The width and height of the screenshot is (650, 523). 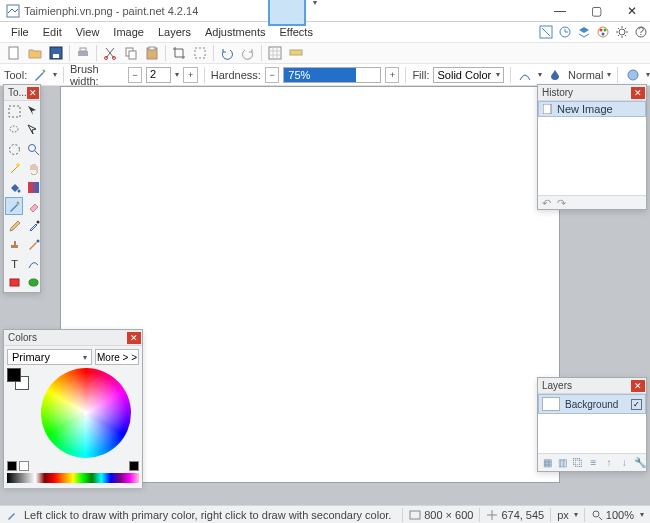 What do you see at coordinates (624, 463) in the screenshot?
I see `move-down-button: ↓` at bounding box center [624, 463].